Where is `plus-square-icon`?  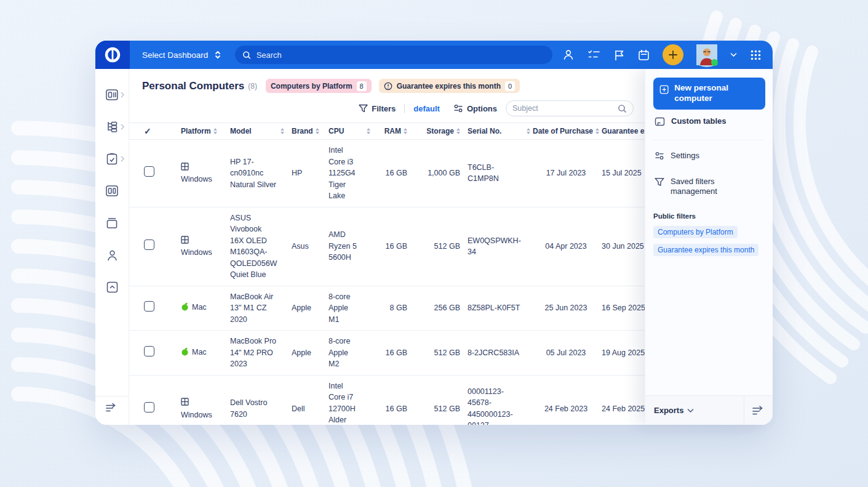 plus-square-icon is located at coordinates (664, 90).